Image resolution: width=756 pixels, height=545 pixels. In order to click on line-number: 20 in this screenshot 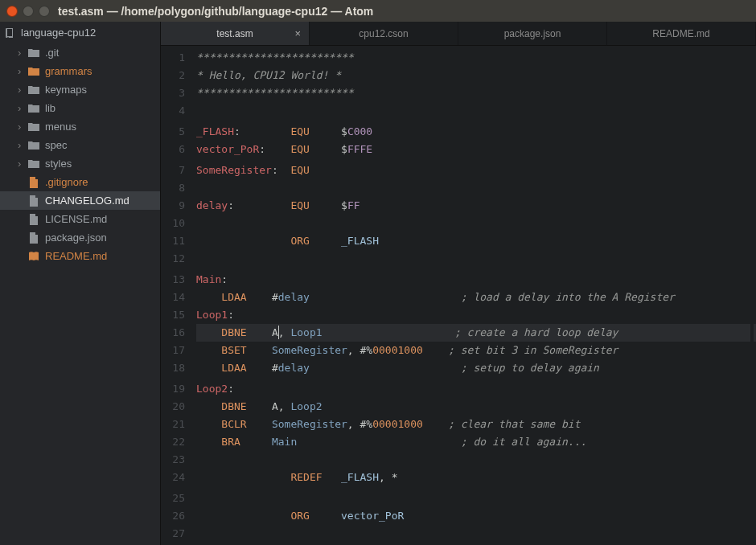, I will do `click(173, 407)`.